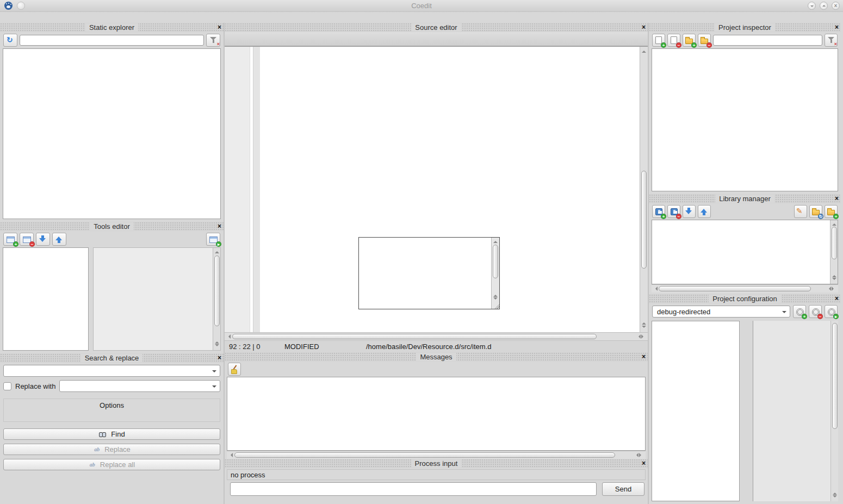 This screenshot has height=504, width=843. What do you see at coordinates (799, 312) in the screenshot?
I see `add-config-button: +` at bounding box center [799, 312].